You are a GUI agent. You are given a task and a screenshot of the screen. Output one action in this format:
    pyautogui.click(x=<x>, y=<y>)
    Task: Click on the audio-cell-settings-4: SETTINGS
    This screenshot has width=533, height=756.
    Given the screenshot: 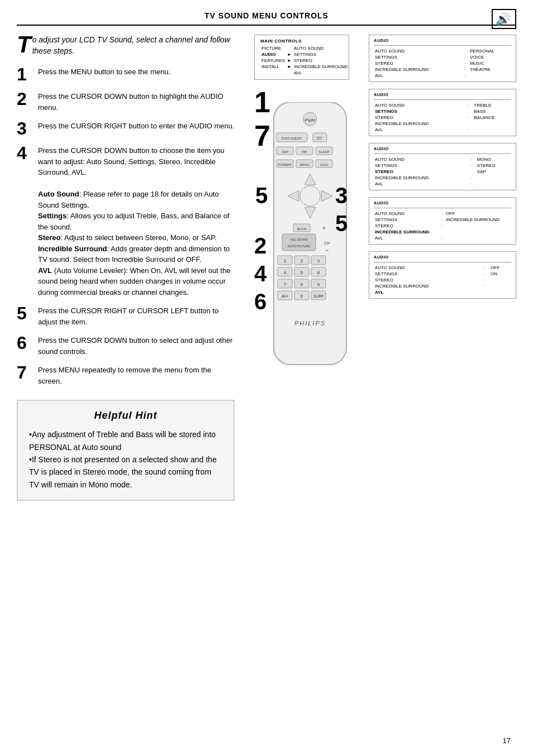 What is the action you would take?
    pyautogui.click(x=407, y=220)
    